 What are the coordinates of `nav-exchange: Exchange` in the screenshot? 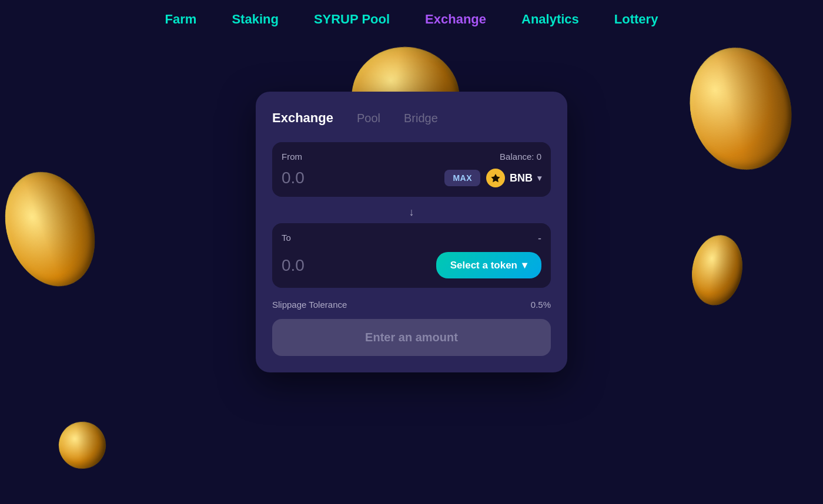 It's located at (456, 19).